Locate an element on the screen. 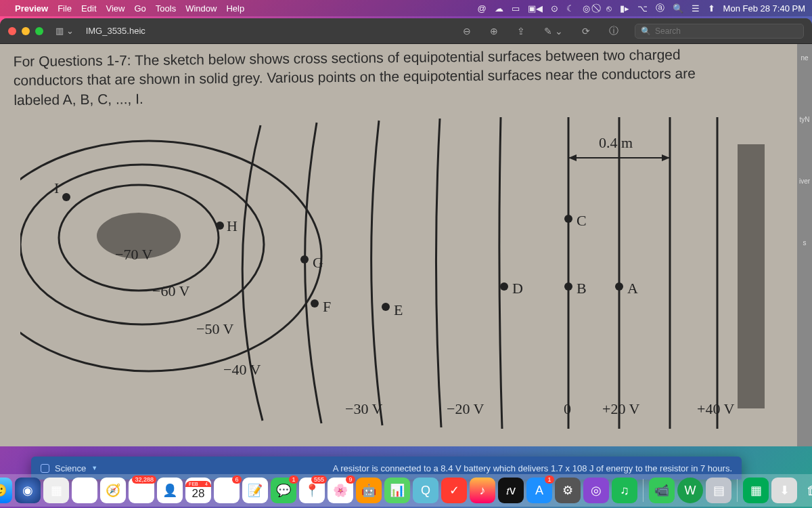  zoom-out-icon: ⊖ is located at coordinates (467, 31).